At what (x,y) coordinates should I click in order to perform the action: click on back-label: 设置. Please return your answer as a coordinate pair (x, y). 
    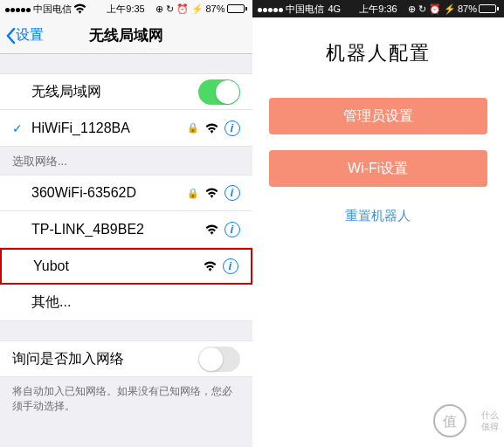
    Looking at the image, I should click on (30, 35).